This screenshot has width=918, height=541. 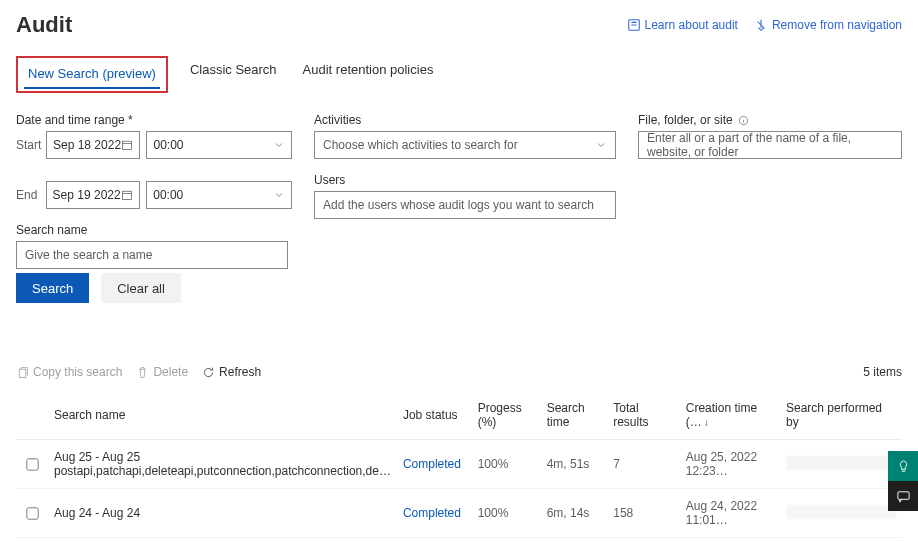 What do you see at coordinates (459, 464) in the screenshot?
I see `table-row: Aug 25 - Aug 25 postapi,patchapi,deletea…` at bounding box center [459, 464].